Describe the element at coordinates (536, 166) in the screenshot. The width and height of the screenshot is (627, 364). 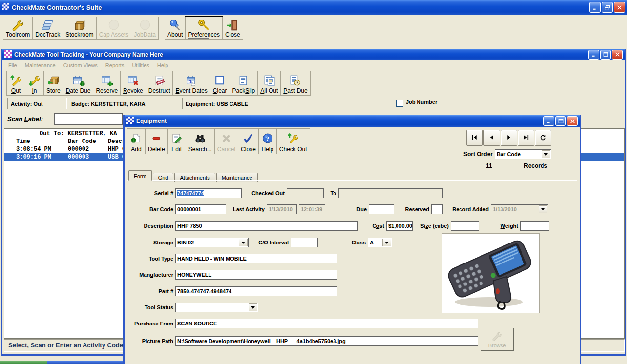
I see `records-label: Records` at that location.